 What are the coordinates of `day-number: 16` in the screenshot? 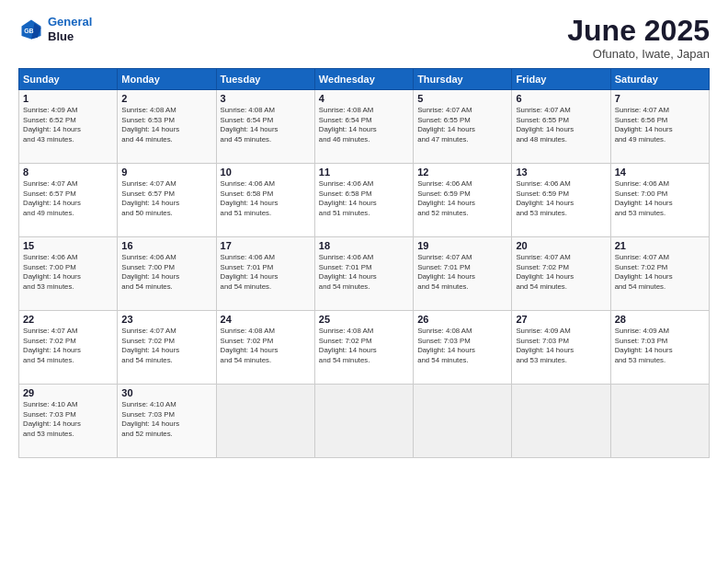 It's located at (166, 246).